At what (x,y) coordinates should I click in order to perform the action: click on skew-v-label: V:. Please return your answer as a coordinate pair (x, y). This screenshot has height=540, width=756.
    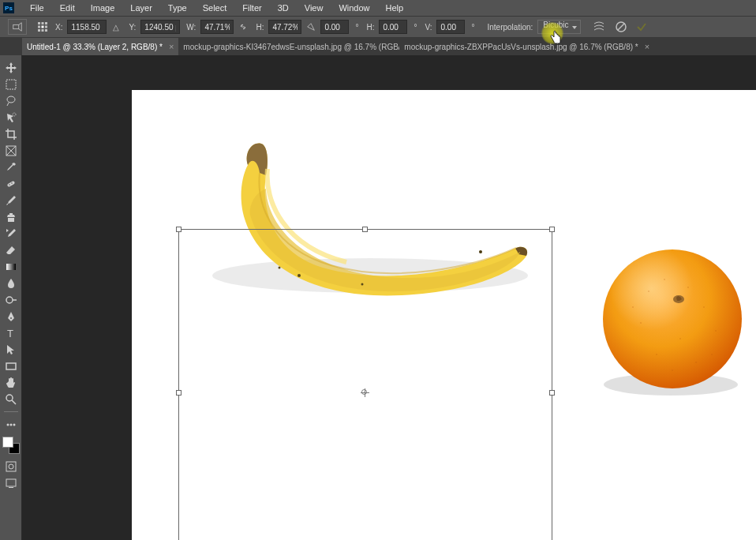
    Looking at the image, I should click on (428, 27).